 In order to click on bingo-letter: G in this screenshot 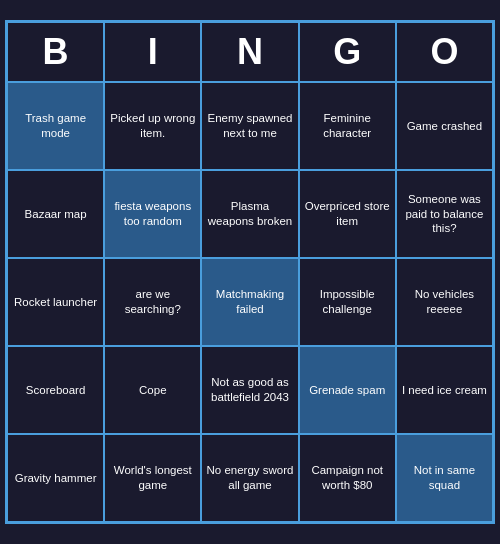, I will do `click(348, 52)`.